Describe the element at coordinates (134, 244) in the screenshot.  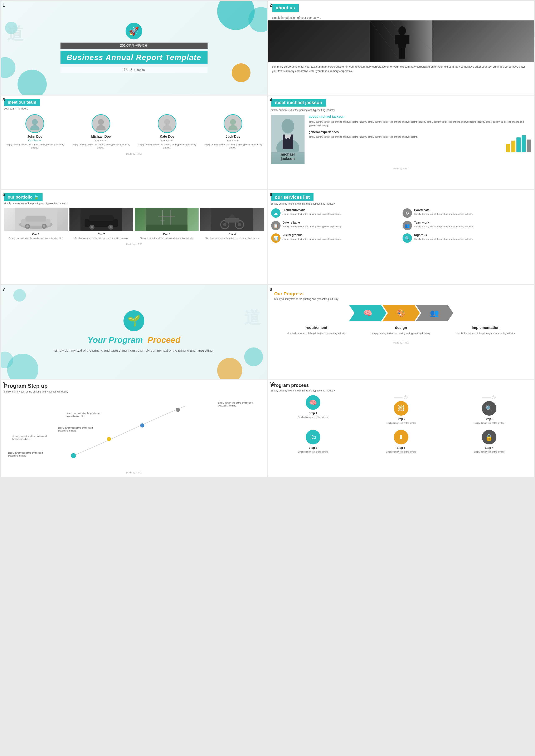
I see `slide5-made-by: Made by H.R.Z` at that location.